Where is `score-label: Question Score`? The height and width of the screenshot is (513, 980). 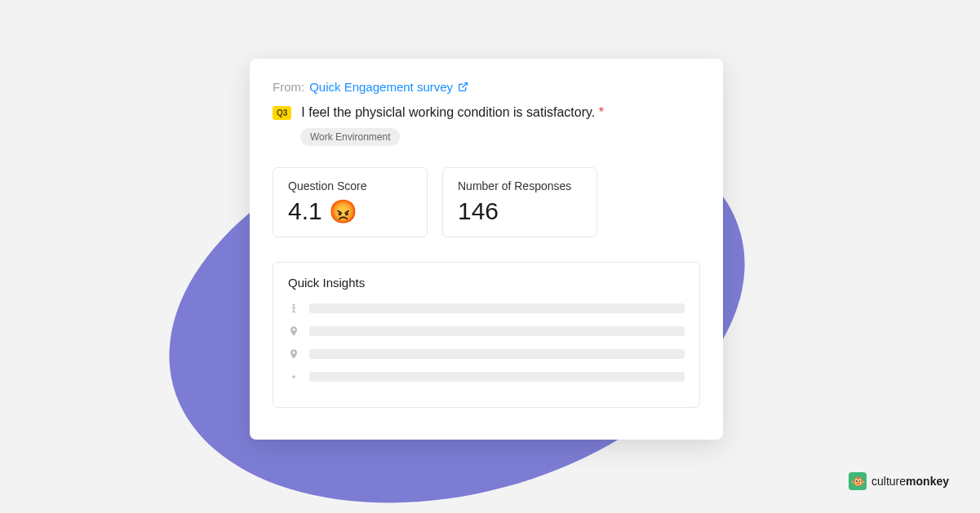
score-label: Question Score is located at coordinates (350, 186).